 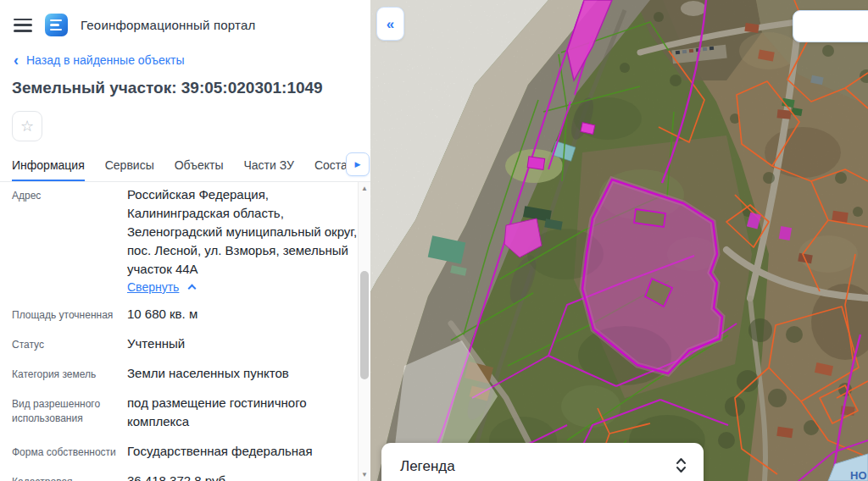 I want to click on field-label: Адрес, so click(x=70, y=240).